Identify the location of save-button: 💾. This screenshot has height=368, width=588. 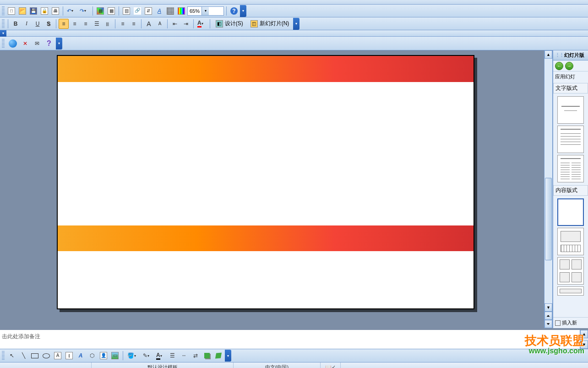
(33, 11).